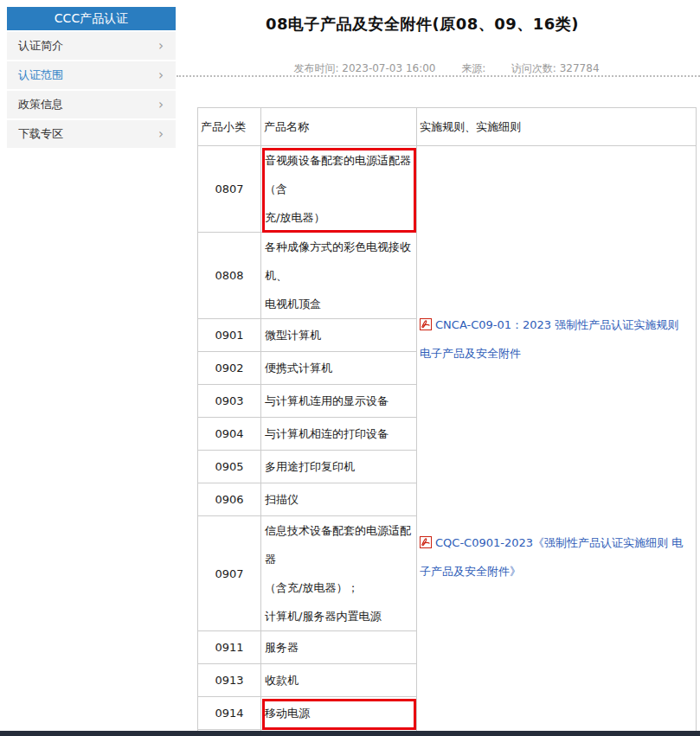 The image size is (700, 736). I want to click on product-name-cell: 微型计算机, so click(339, 336).